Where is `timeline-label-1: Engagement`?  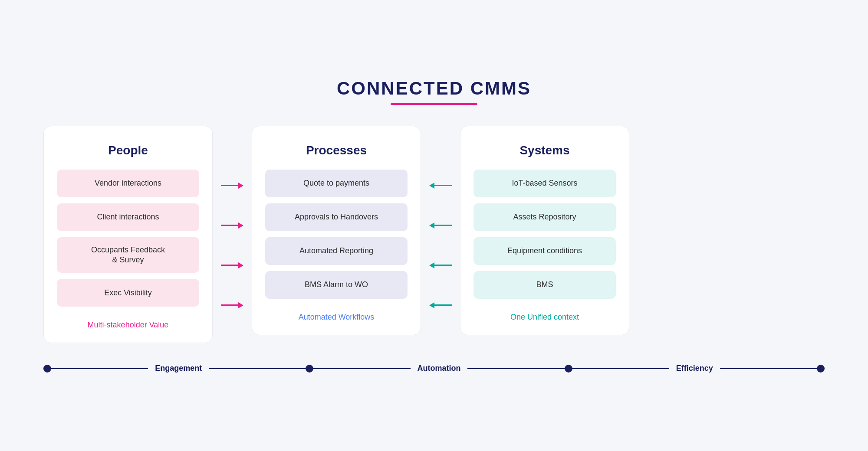 timeline-label-1: Engagement is located at coordinates (178, 369).